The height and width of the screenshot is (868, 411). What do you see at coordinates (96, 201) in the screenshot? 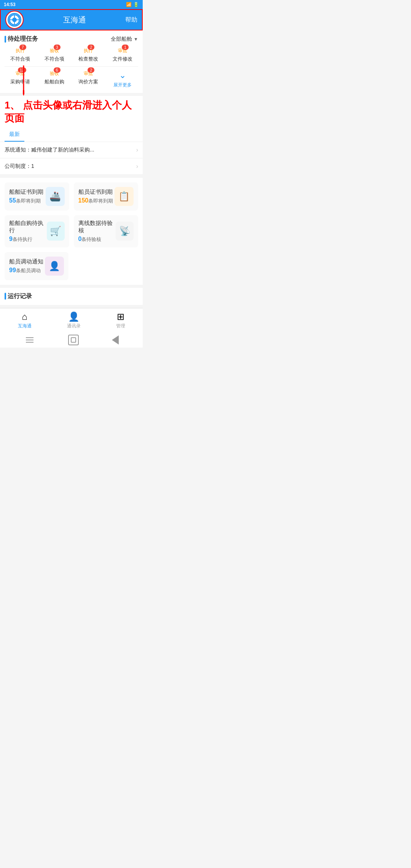
I see `info-card-count-1: 150条即将到期` at bounding box center [96, 201].